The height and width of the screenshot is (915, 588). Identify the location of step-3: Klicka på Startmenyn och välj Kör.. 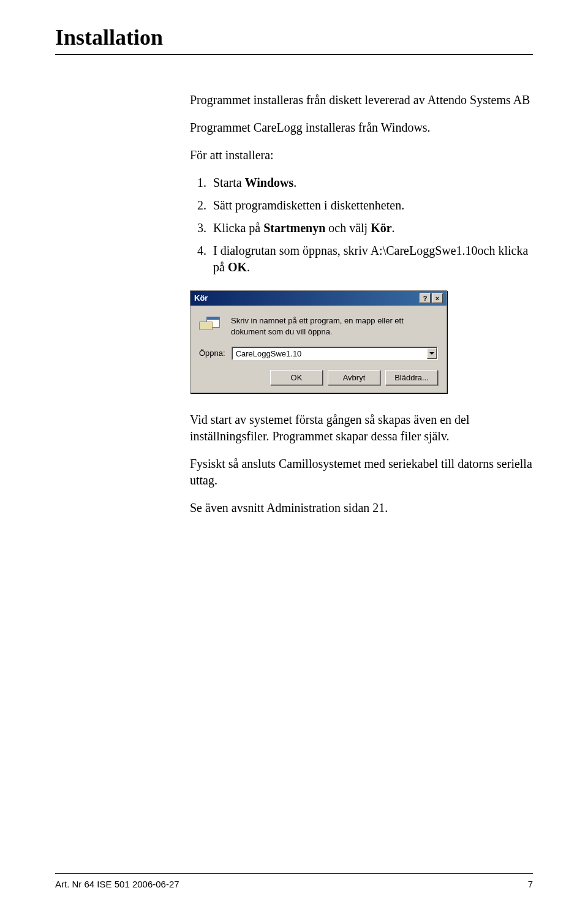
(371, 228).